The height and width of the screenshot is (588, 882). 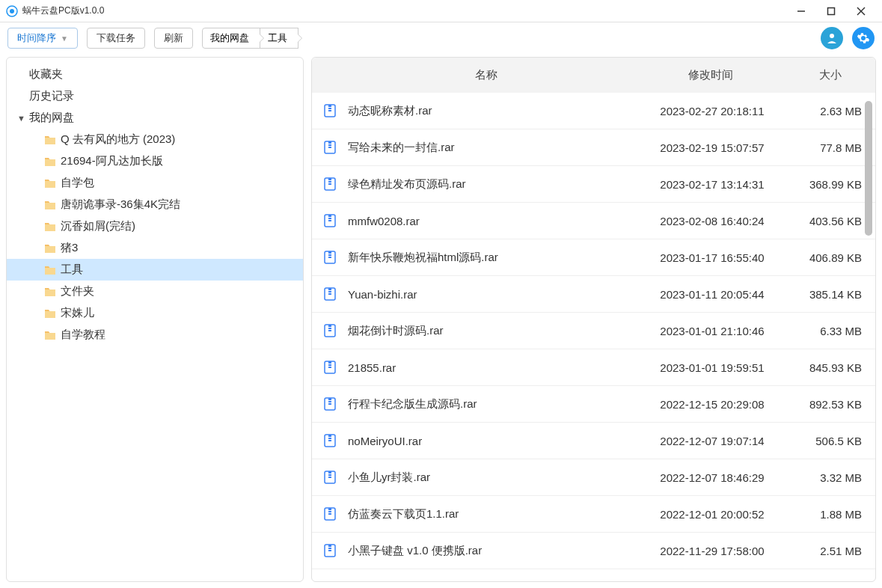 What do you see at coordinates (155, 205) in the screenshot?
I see `sidebar-folder-item: 唐朝诡事录-36集4K完结` at bounding box center [155, 205].